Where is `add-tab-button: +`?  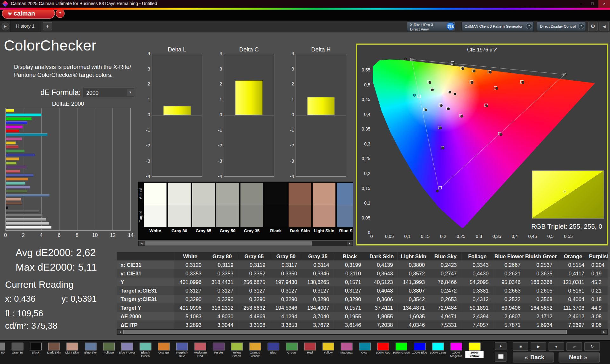 add-tab-button: + is located at coordinates (48, 26).